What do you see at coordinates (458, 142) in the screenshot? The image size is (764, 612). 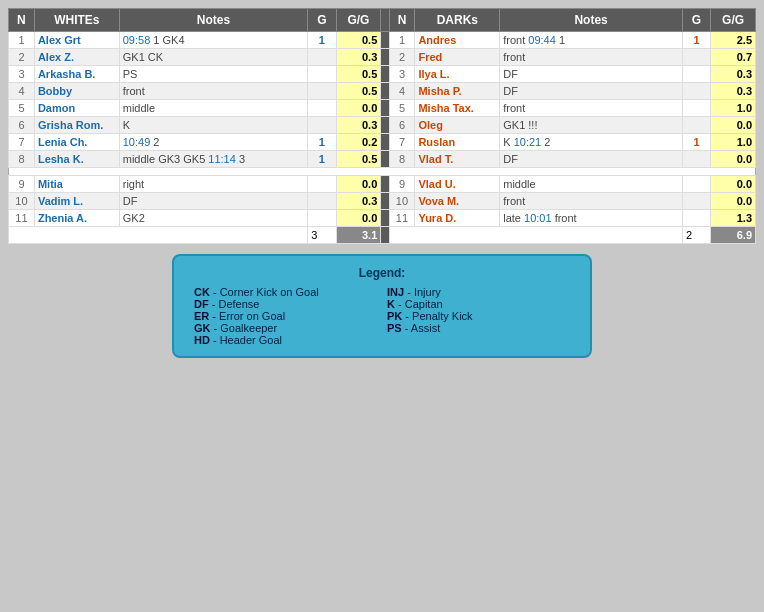 I see `dark-name: Ruslan` at bounding box center [458, 142].